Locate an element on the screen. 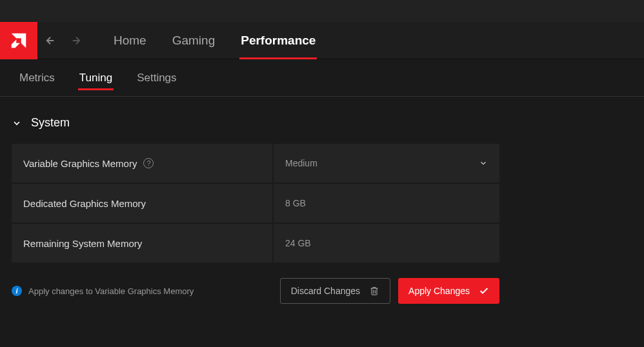 The width and height of the screenshot is (644, 347). variable-graphics-memory-dropdown: Medium is located at coordinates (387, 163).